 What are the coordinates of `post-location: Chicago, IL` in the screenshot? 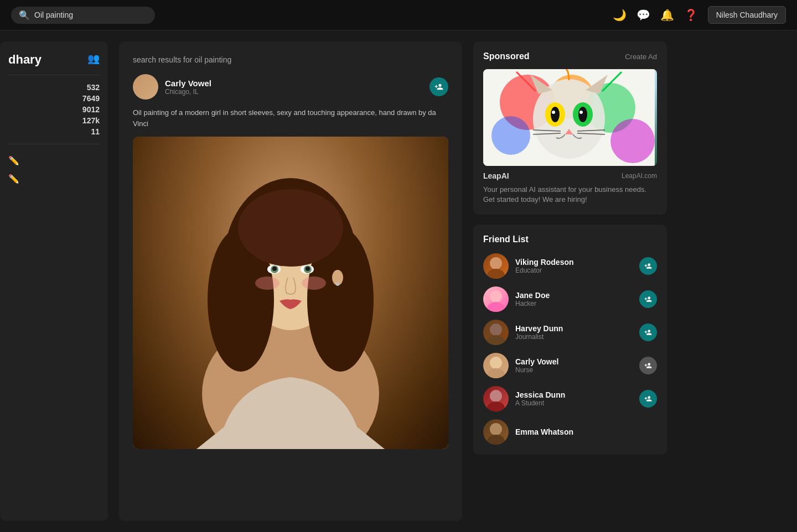 It's located at (188, 92).